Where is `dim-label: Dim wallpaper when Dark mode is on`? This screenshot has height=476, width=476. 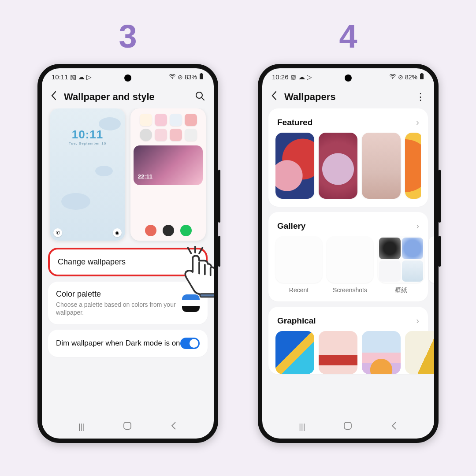 dim-label: Dim wallpaper when Dark mode is on is located at coordinates (118, 343).